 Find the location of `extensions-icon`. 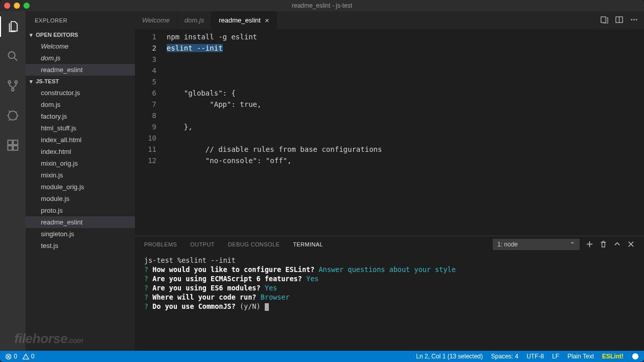

extensions-icon is located at coordinates (13, 145).